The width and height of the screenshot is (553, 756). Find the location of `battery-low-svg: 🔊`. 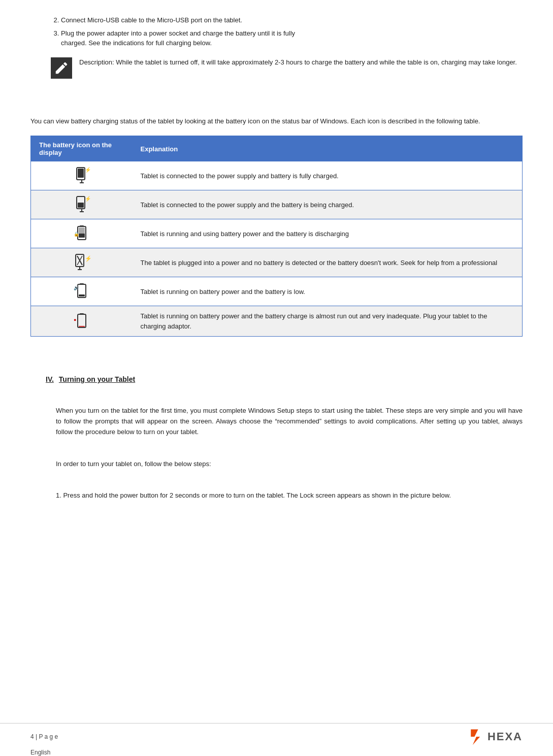

battery-low-svg: 🔊 is located at coordinates (82, 291).